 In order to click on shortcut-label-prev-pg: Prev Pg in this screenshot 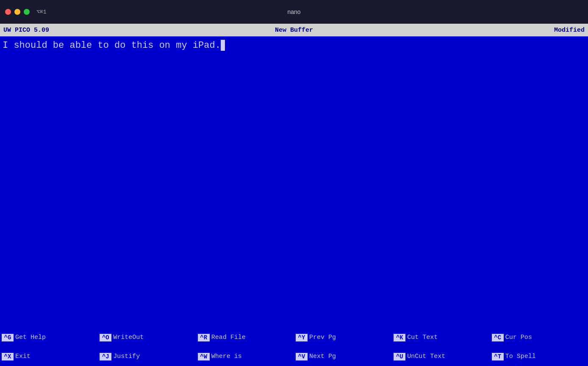, I will do `click(323, 338)`.